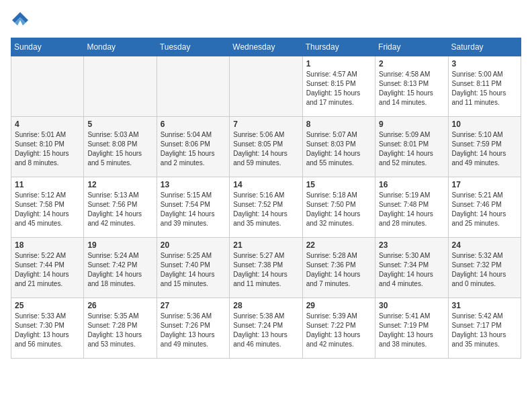  What do you see at coordinates (47, 210) in the screenshot?
I see `day-info: Sunrise: 5:12 AMSunset: 7:58 PMDaylight:…` at bounding box center [47, 210].